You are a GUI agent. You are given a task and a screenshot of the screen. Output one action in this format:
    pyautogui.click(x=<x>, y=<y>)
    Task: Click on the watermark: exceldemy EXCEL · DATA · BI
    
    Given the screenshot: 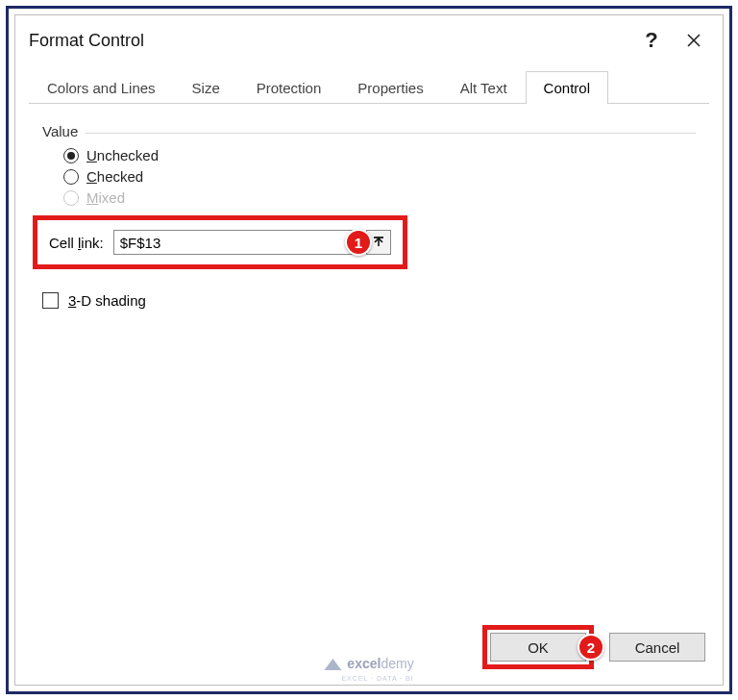 What is the action you would take?
    pyautogui.click(x=369, y=663)
    